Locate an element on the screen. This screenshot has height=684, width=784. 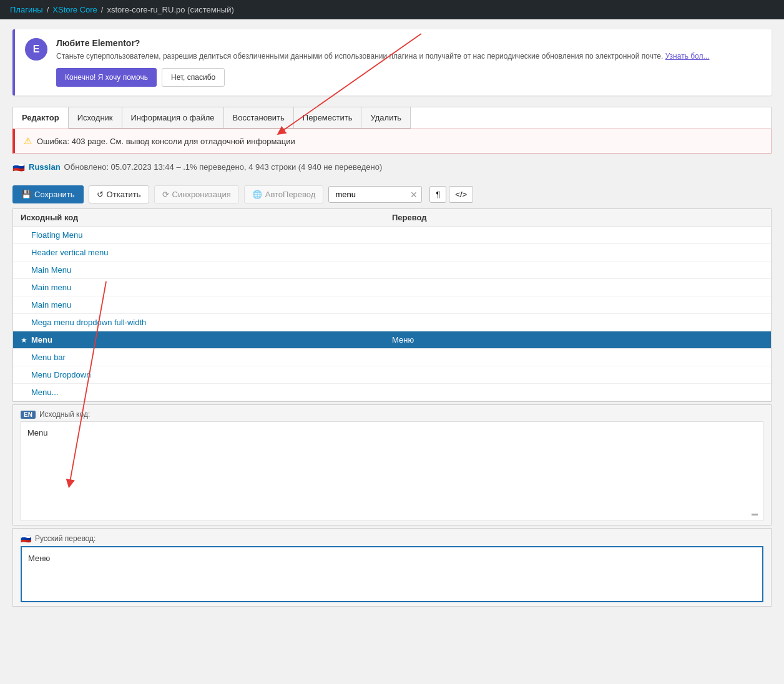
table-row: ★ Menu bar is located at coordinates (392, 358).